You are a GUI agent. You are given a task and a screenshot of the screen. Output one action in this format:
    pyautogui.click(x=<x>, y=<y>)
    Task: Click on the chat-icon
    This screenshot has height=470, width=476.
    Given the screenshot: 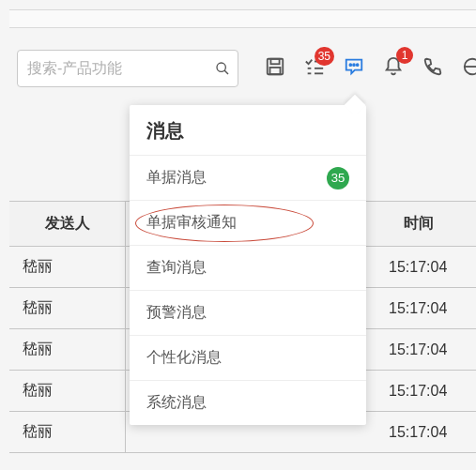 What is the action you would take?
    pyautogui.click(x=354, y=67)
    